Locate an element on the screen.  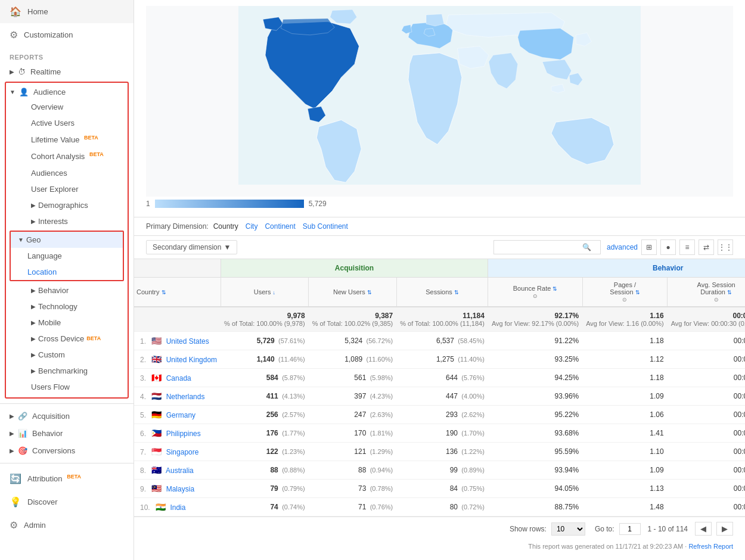
flag-icon: 🇦🇺 is located at coordinates (156, 470).